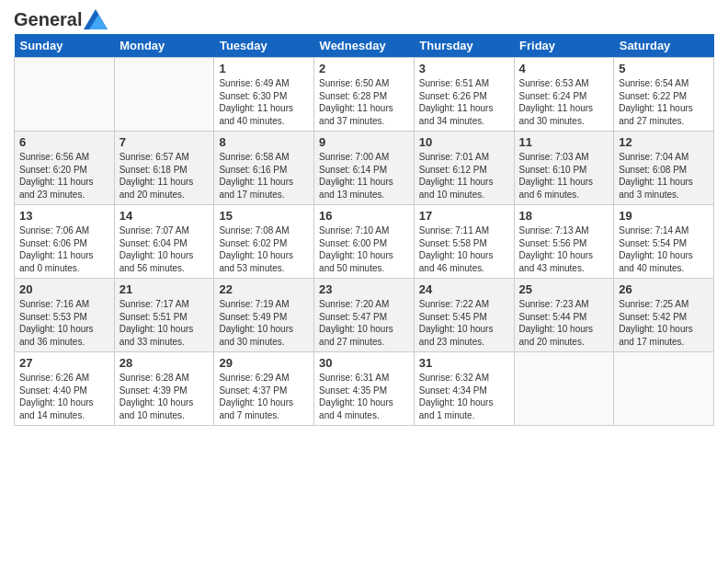 This screenshot has height=563, width=728. What do you see at coordinates (264, 362) in the screenshot?
I see `day-number: 29` at bounding box center [264, 362].